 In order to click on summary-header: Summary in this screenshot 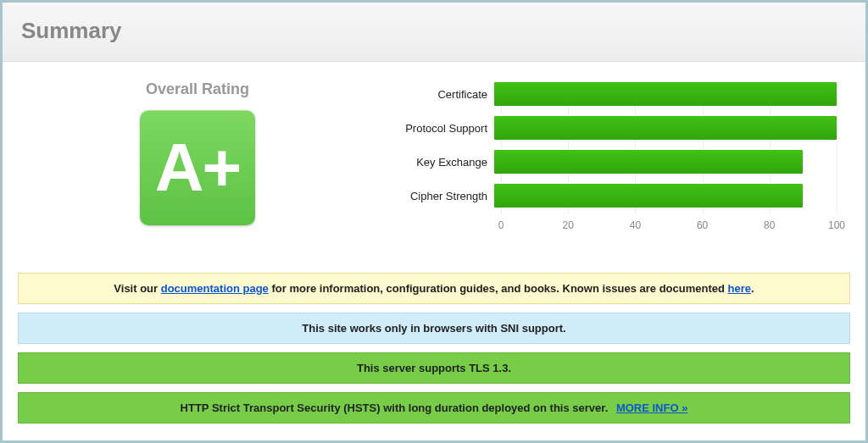, I will do `click(434, 32)`.